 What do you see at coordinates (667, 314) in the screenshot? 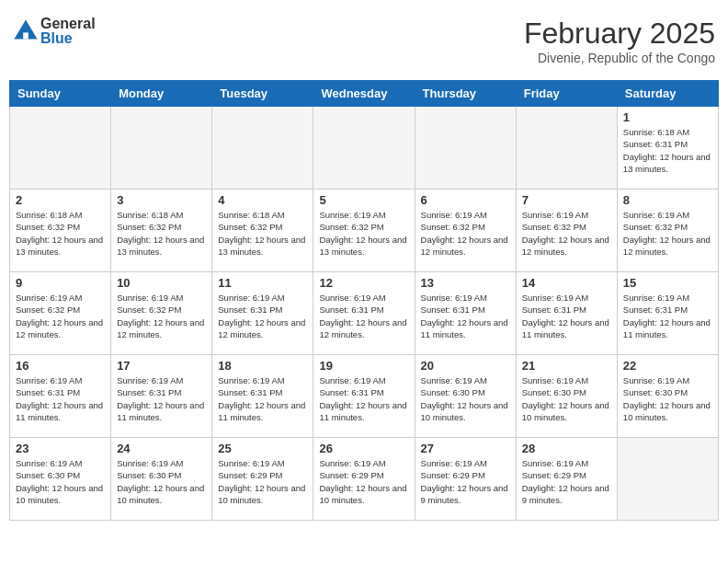
I see `calendar-cell: 15Sunrise: 6:19 AM Sunset: 6:31 PM Dayli…` at bounding box center [667, 314].